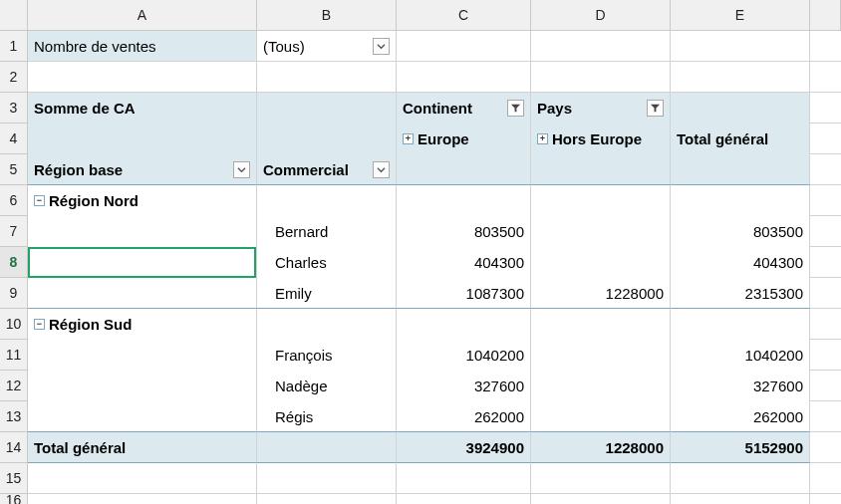 The width and height of the screenshot is (841, 504). What do you see at coordinates (142, 201) in the screenshot?
I see `cell-a6: − Région Nord` at bounding box center [142, 201].